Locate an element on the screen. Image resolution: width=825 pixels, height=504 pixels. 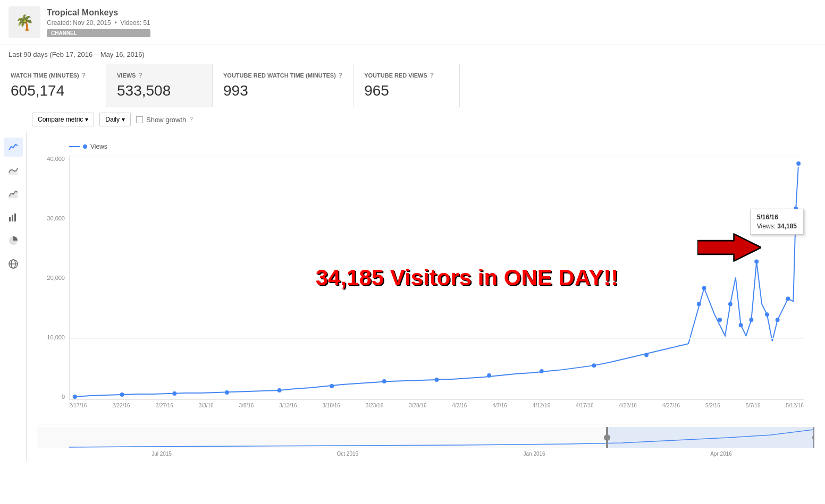
mini-label-apr: Apr 2016 is located at coordinates (721, 454).